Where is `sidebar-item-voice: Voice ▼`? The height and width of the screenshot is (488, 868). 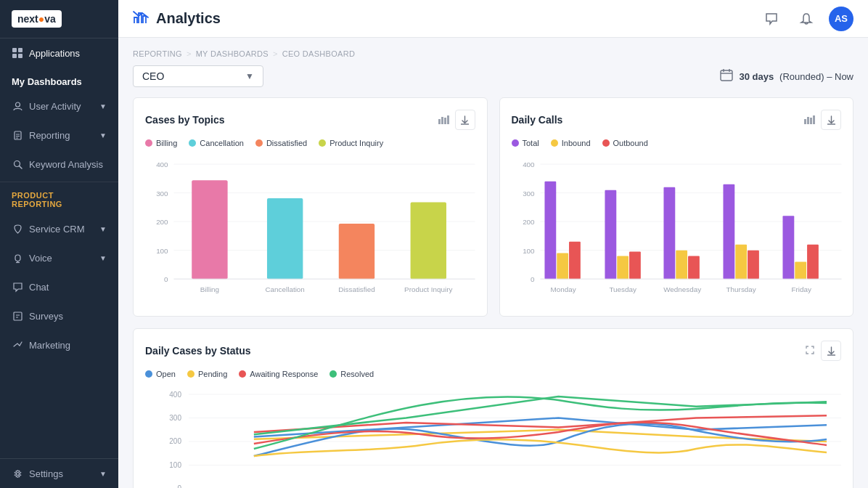
sidebar-item-voice: Voice ▼ is located at coordinates (60, 258).